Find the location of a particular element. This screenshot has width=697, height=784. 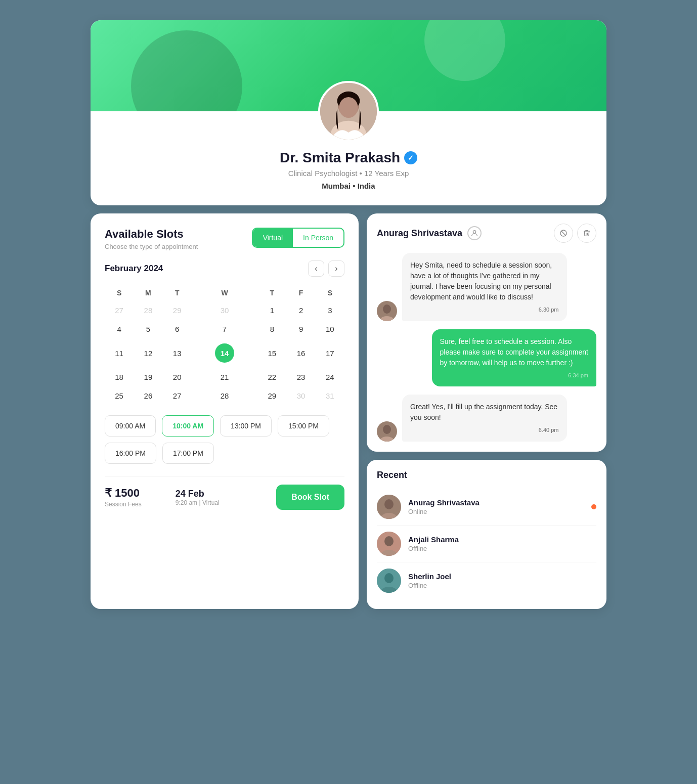

time-slot-btn: 16:00 PM is located at coordinates (130, 453).